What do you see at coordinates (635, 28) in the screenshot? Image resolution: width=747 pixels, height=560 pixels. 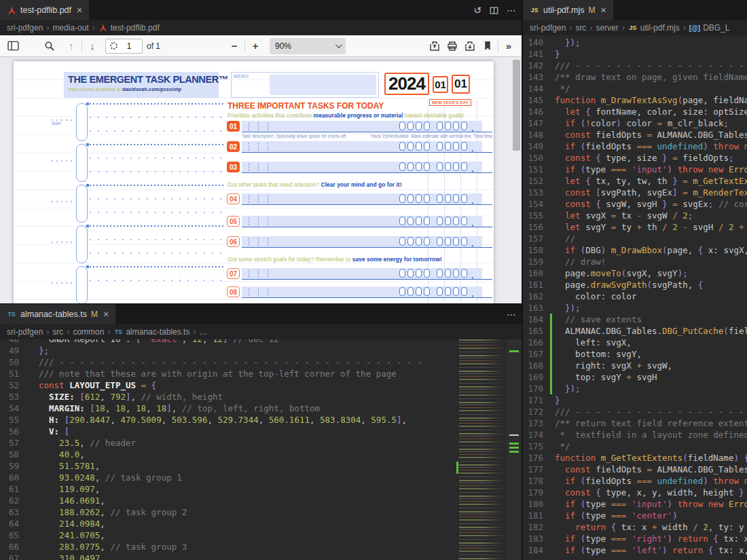 I see `js-breadcrumbs: sri-pdfgen › src › server › JS util-pdf.…` at bounding box center [635, 28].